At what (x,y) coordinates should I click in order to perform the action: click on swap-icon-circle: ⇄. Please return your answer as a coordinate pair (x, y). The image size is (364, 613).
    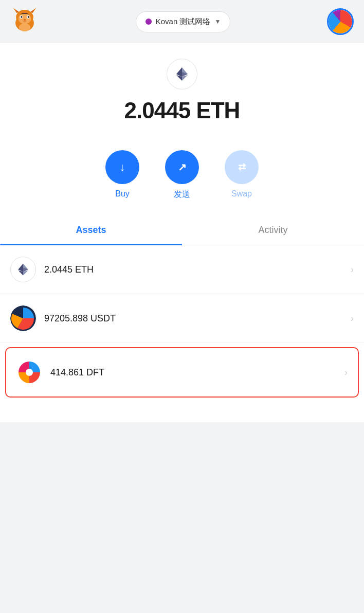
    Looking at the image, I should click on (242, 167).